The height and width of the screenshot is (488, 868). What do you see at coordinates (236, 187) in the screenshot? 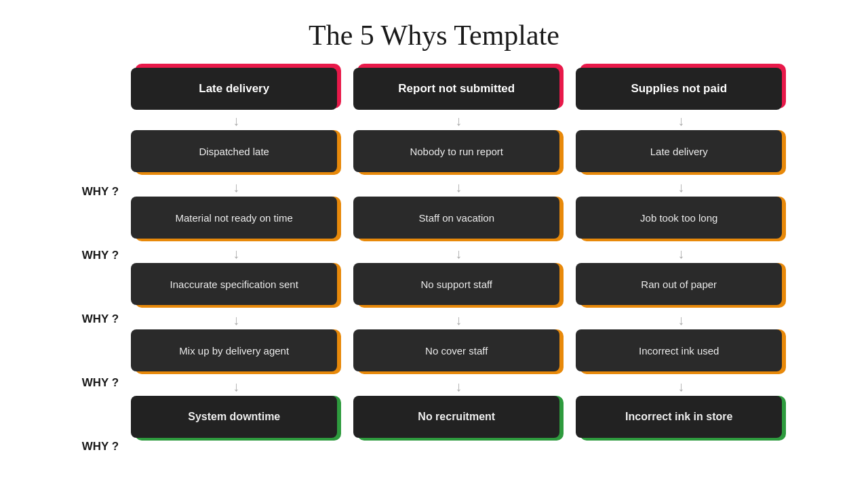
I see `arrow-1-1: ↓` at bounding box center [236, 187].